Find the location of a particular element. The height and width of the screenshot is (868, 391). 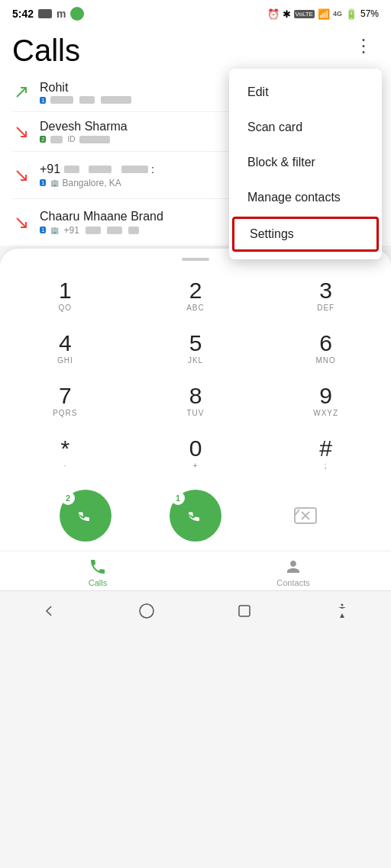

dialpad-actions: 2 1 is located at coordinates (196, 516).